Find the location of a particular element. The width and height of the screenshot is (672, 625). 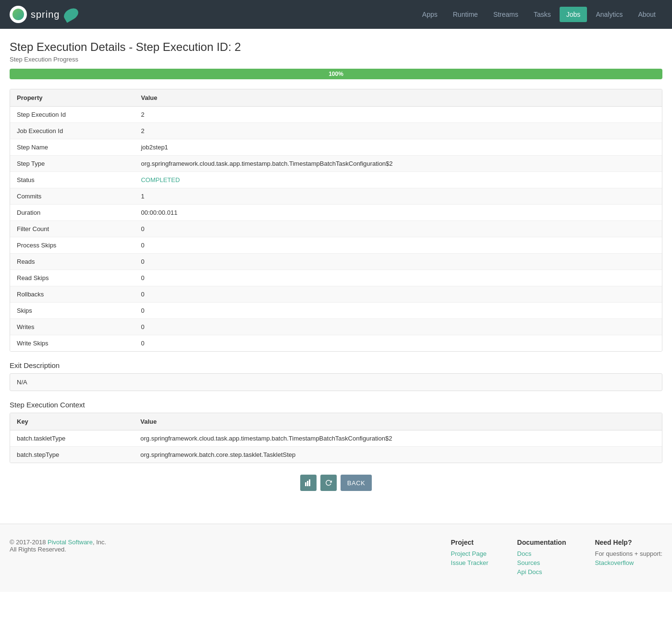

table-row: Write Skips0 is located at coordinates (336, 343).